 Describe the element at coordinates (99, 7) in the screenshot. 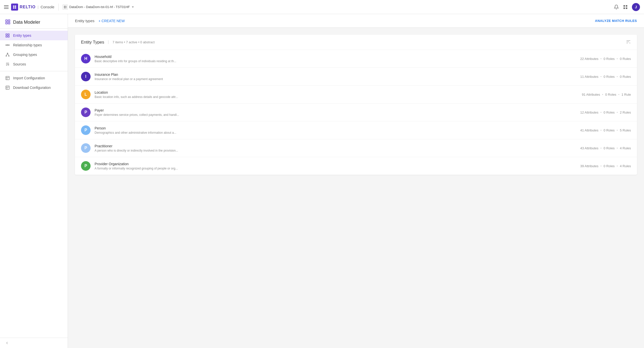

I see `workspace-selector: DataDom - DataDom-tst-01-hf - TST01HF` at that location.